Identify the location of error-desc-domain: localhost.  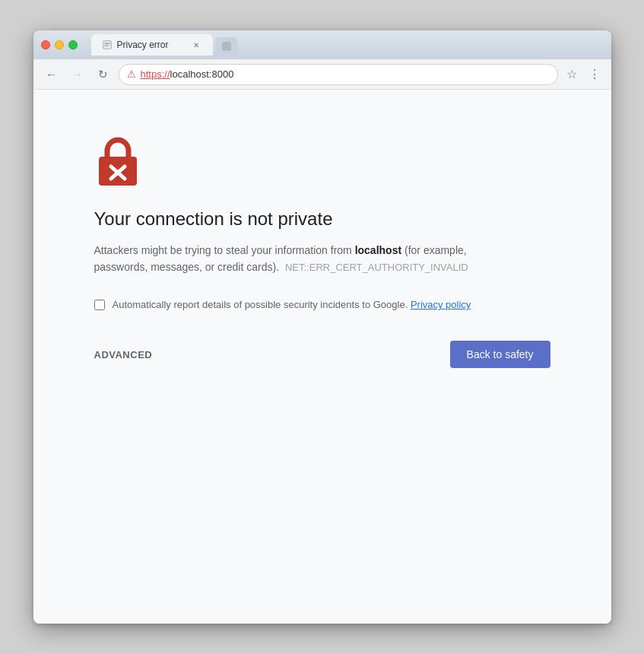
(379, 250).